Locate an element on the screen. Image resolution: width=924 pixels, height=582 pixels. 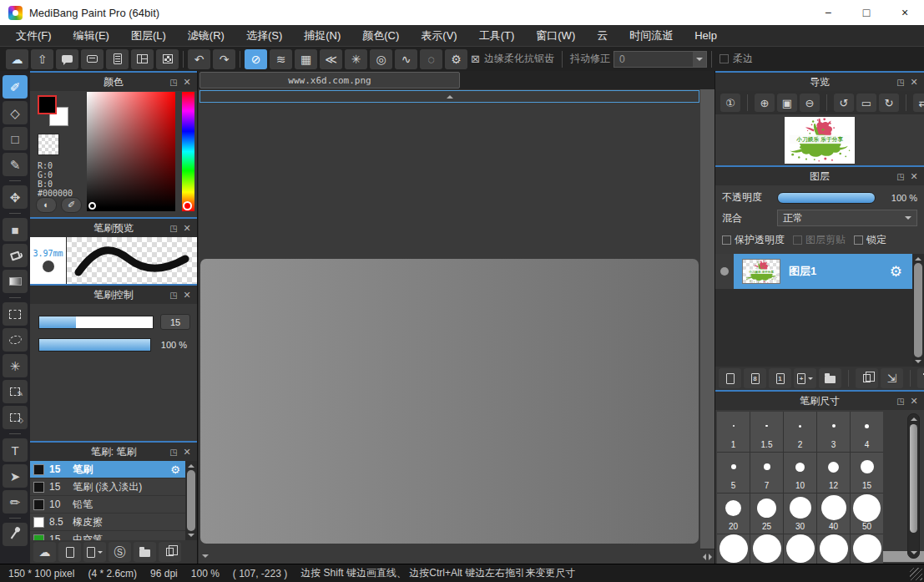
gradient-tool-button is located at coordinates (15, 281).